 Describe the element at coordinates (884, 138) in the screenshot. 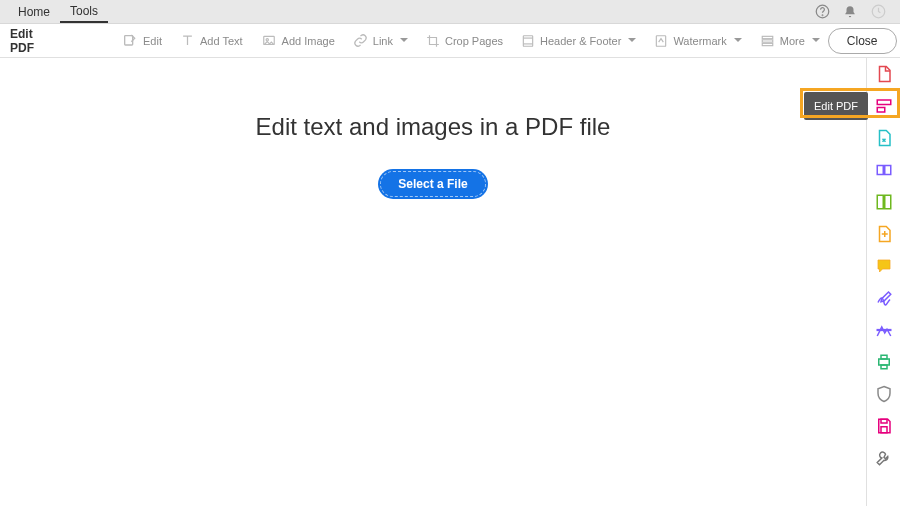

I see `export-pdf-icon` at that location.